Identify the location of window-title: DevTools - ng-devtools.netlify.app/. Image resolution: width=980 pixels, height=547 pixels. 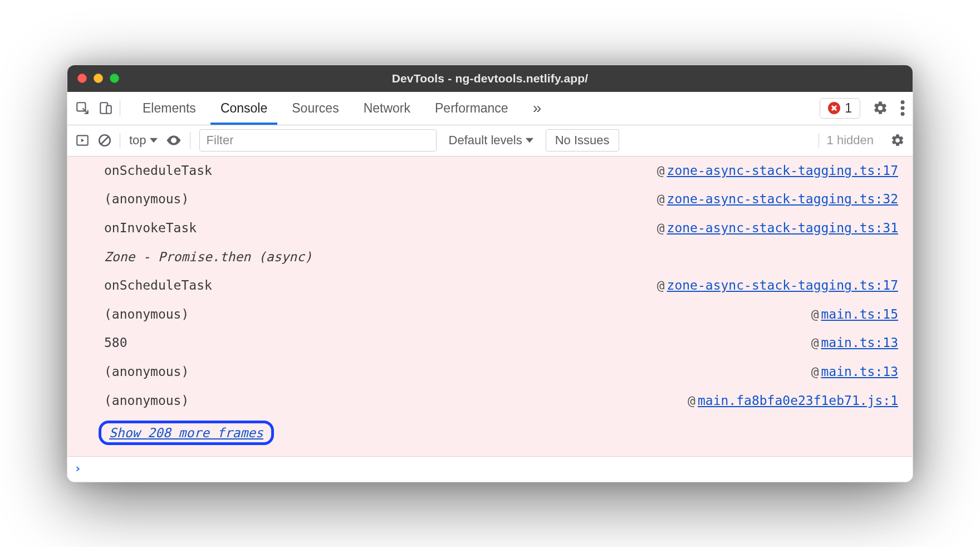
(490, 79).